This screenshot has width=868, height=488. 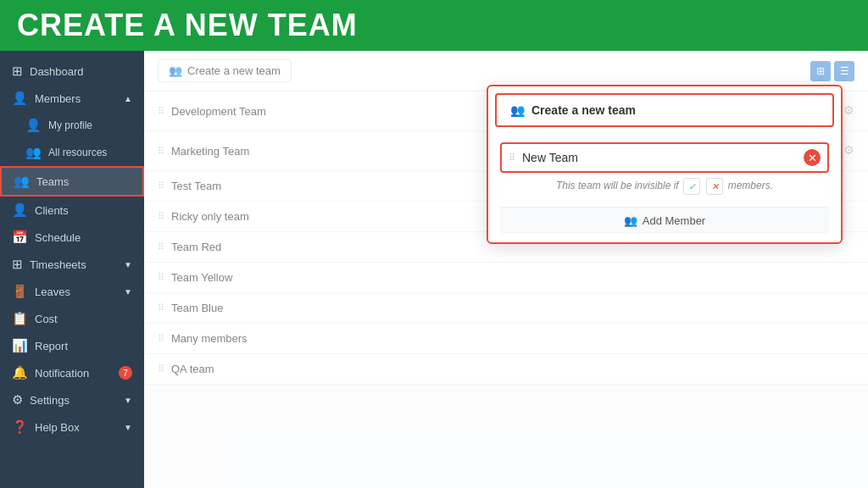 I want to click on chevron-settings-icon: ▼, so click(x=128, y=400).